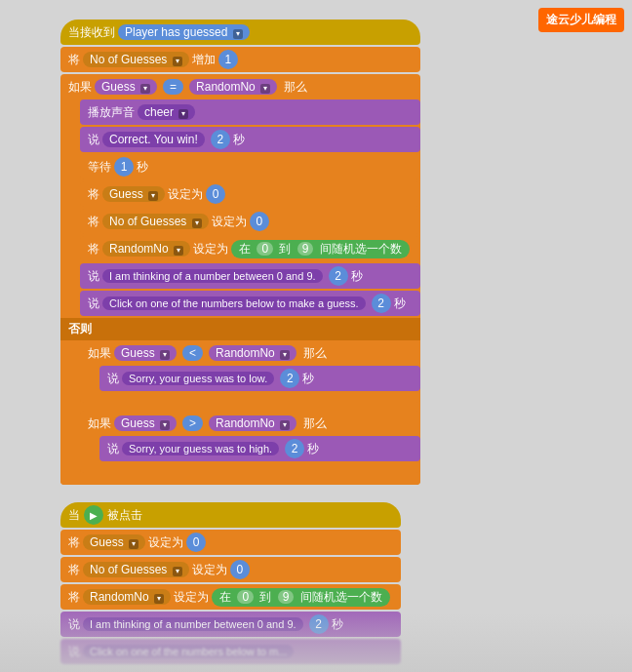  I want to click on say2-label: 说, so click(94, 277).